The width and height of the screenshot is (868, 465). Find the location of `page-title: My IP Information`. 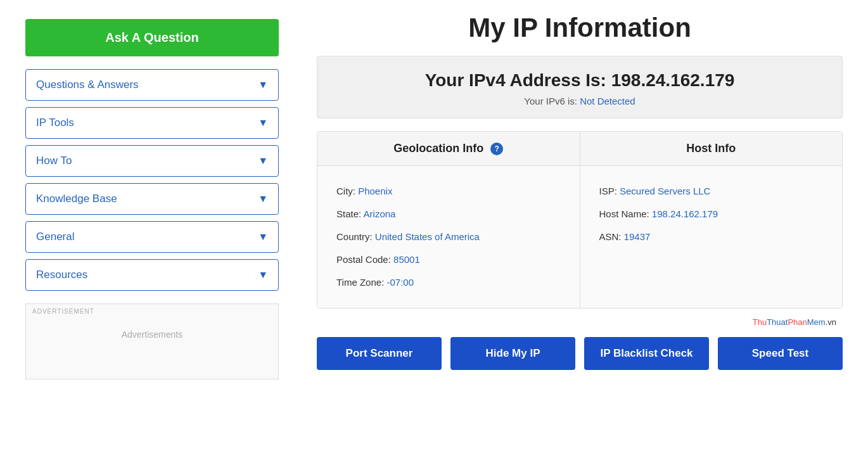

page-title: My IP Information is located at coordinates (580, 28).